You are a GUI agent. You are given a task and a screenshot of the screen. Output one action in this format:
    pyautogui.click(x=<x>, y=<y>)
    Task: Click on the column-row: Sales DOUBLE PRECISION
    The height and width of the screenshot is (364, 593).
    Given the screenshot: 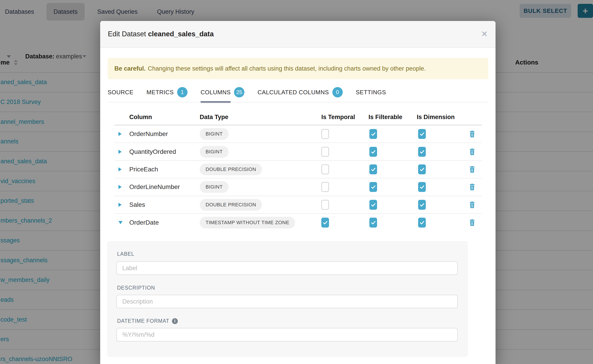 What is the action you would take?
    pyautogui.click(x=298, y=205)
    